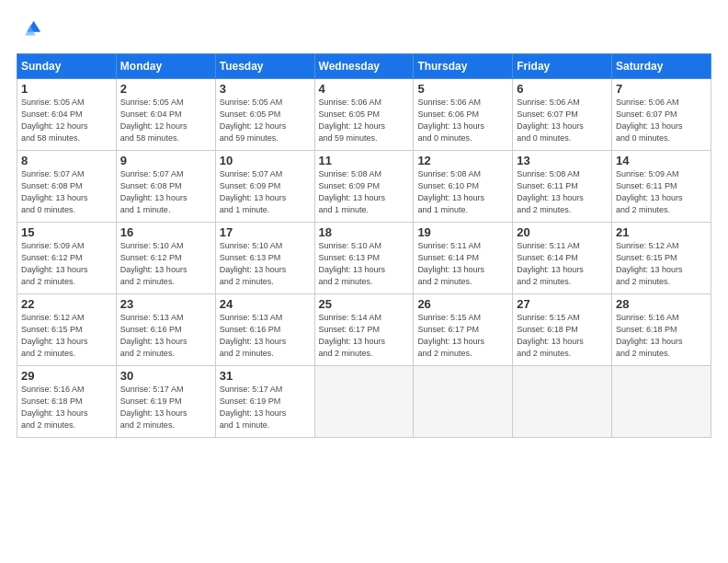 Image resolution: width=728 pixels, height=563 pixels. I want to click on calendar-day-cell: 11Sunrise: 5:08 AMSunset: 6:09 PMDayligh…, so click(364, 187).